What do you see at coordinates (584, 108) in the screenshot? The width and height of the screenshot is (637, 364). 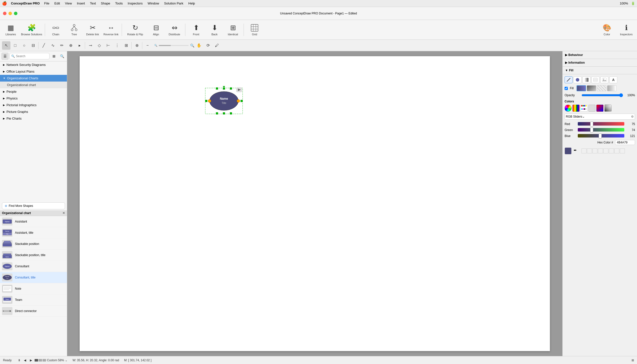 I see `color-grid-button` at bounding box center [584, 108].